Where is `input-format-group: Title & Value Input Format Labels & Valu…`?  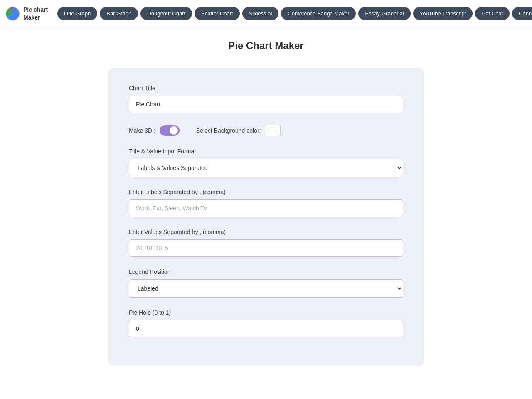
input-format-group: Title & Value Input Format Labels & Valu… is located at coordinates (266, 163).